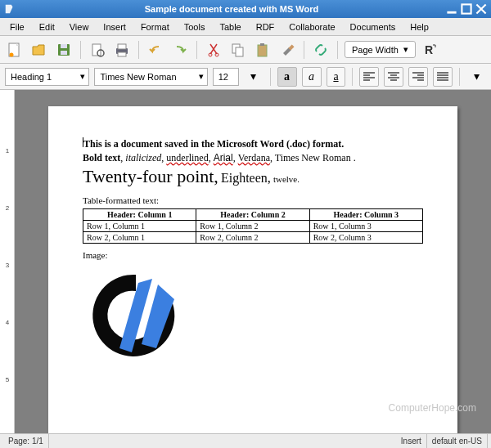  I want to click on menu-insert: Insert, so click(115, 27).